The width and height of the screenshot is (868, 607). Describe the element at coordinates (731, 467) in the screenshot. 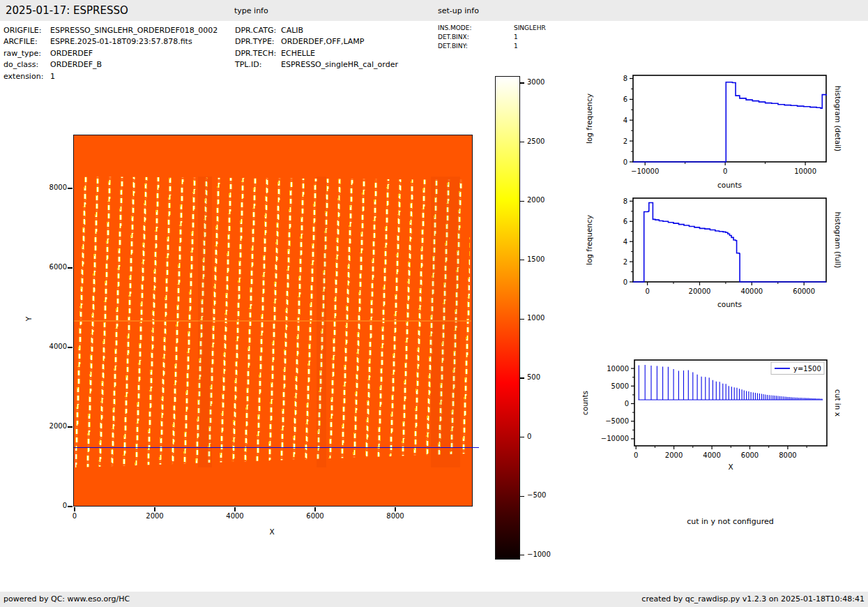

I see `svg-text: X` at that location.